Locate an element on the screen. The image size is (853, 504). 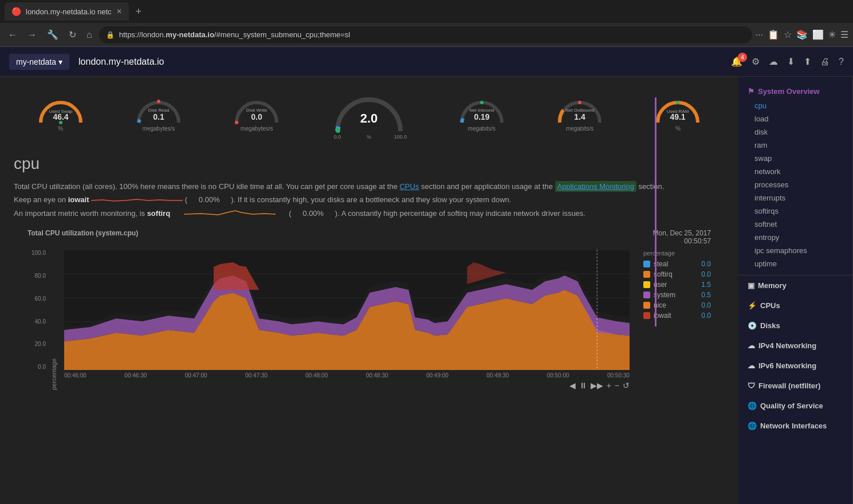
cpu-desc-text1: Total CPU utilization (all cores). 100% … is located at coordinates (206, 187).